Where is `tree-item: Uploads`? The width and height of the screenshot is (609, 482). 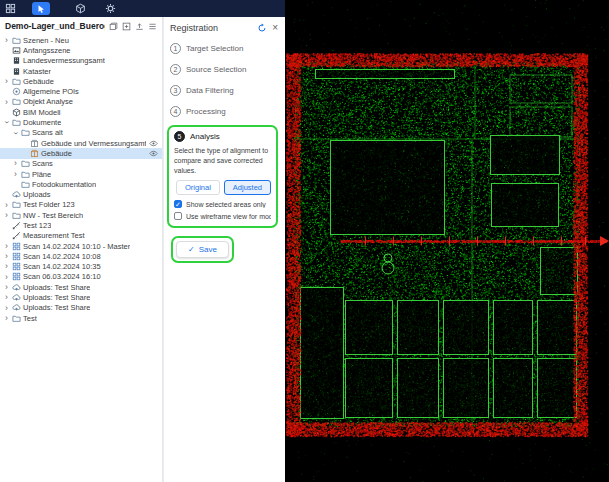
tree-item: Uploads is located at coordinates (81, 194).